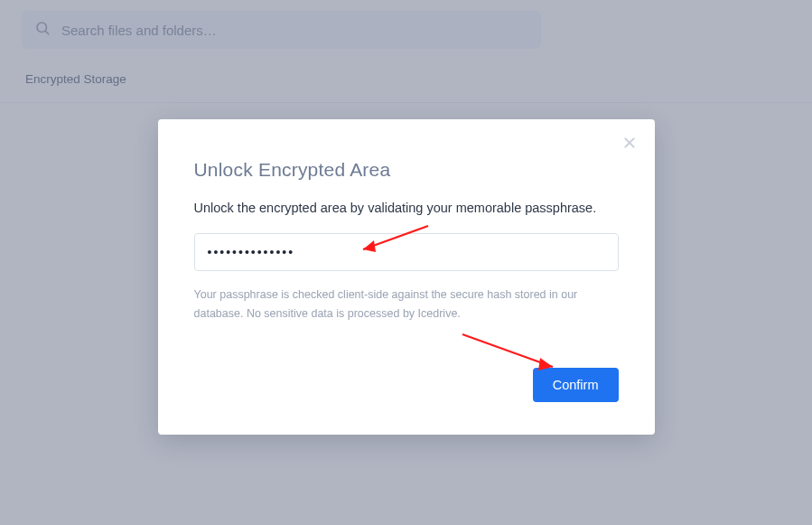  What do you see at coordinates (406, 252) in the screenshot?
I see `passphrase-input` at bounding box center [406, 252].